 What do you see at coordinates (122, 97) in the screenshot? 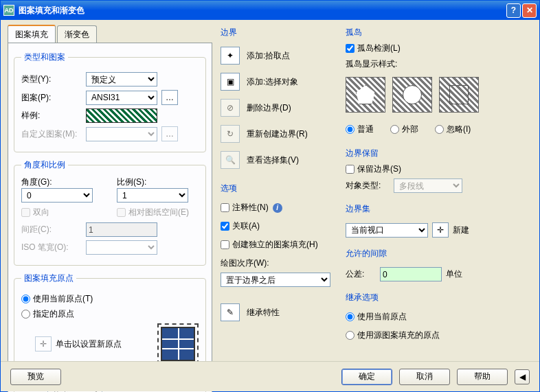
I see `pattern-select: ANSI31` at bounding box center [122, 97].